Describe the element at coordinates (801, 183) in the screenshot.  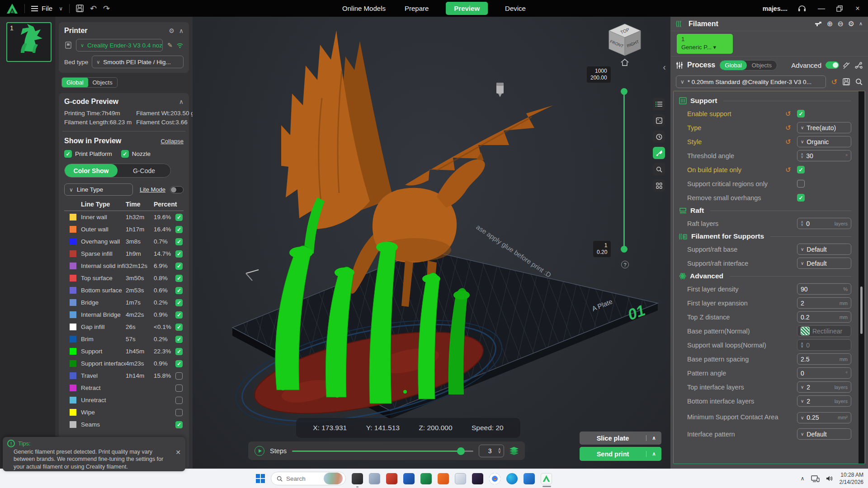
I see `support-critical-regions-checkbox` at that location.